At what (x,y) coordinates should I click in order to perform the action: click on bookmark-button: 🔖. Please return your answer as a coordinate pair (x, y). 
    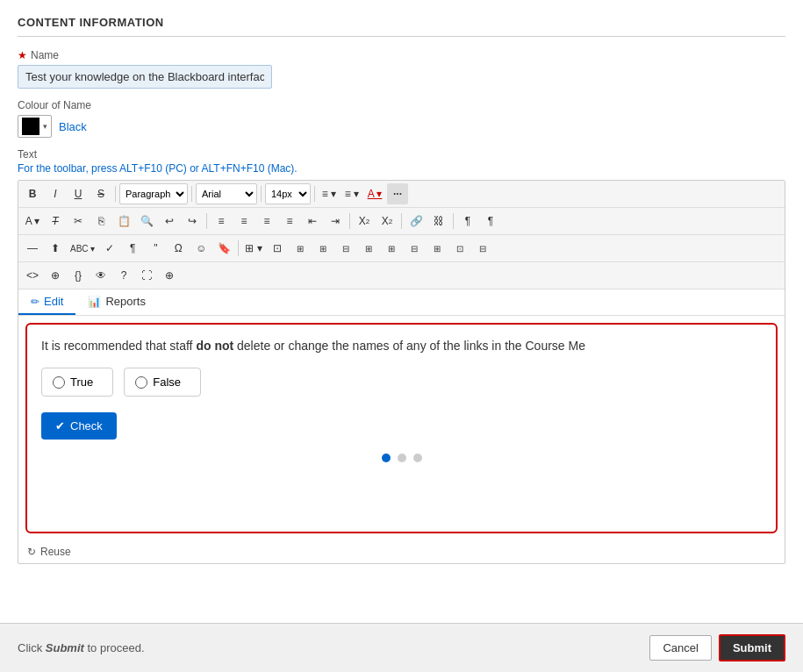
    Looking at the image, I should click on (224, 248).